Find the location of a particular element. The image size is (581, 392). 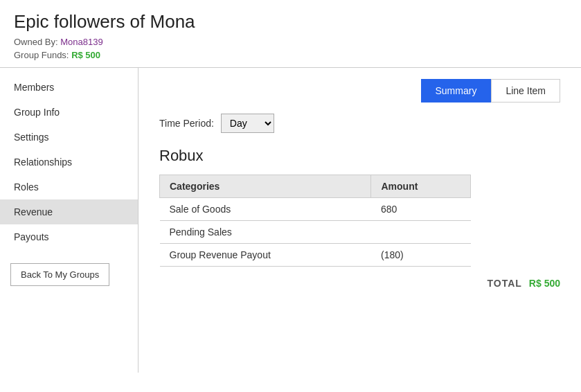

revenue-section-title: Robux is located at coordinates (360, 156).